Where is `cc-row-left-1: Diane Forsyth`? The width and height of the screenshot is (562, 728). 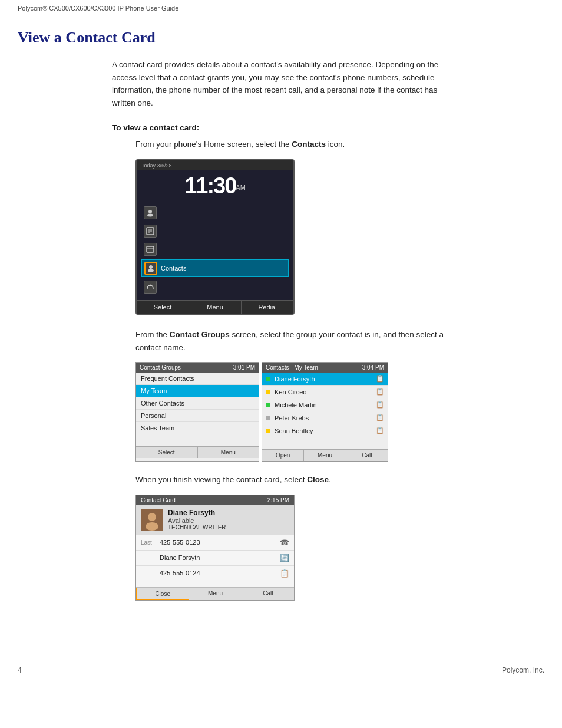
cc-row-left-1: Diane Forsyth is located at coordinates (170, 558).